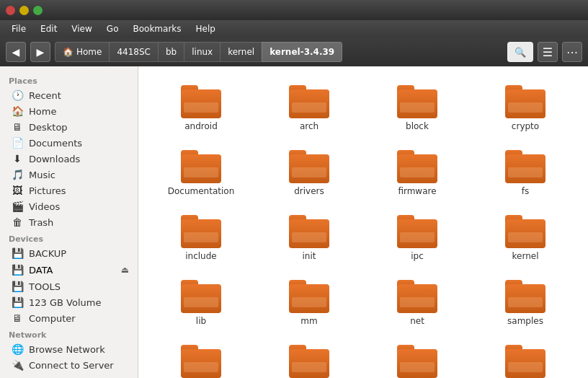  What do you see at coordinates (69, 206) in the screenshot?
I see `sidebar-item-videos: 🎬 Videos` at bounding box center [69, 206].